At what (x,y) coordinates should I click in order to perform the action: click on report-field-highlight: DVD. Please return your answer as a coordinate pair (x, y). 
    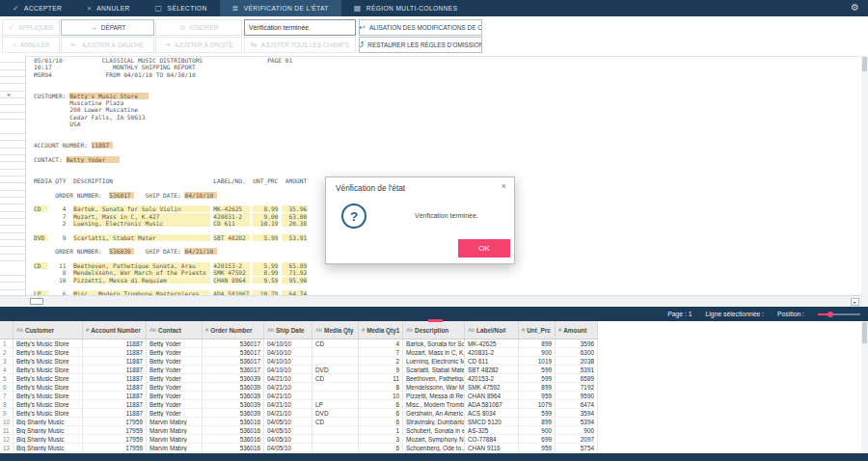
    Looking at the image, I should click on (41, 237).